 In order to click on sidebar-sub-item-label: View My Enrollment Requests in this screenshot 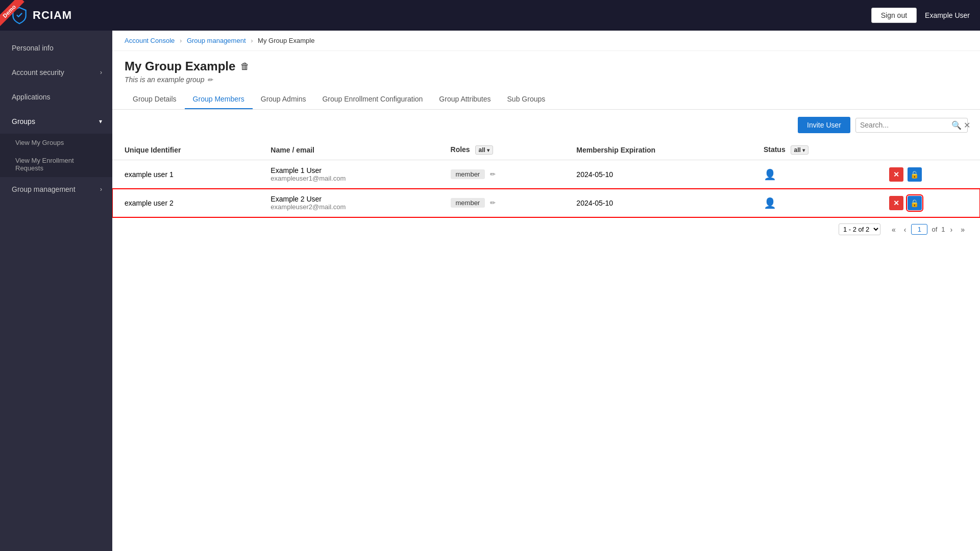, I will do `click(45, 164)`.